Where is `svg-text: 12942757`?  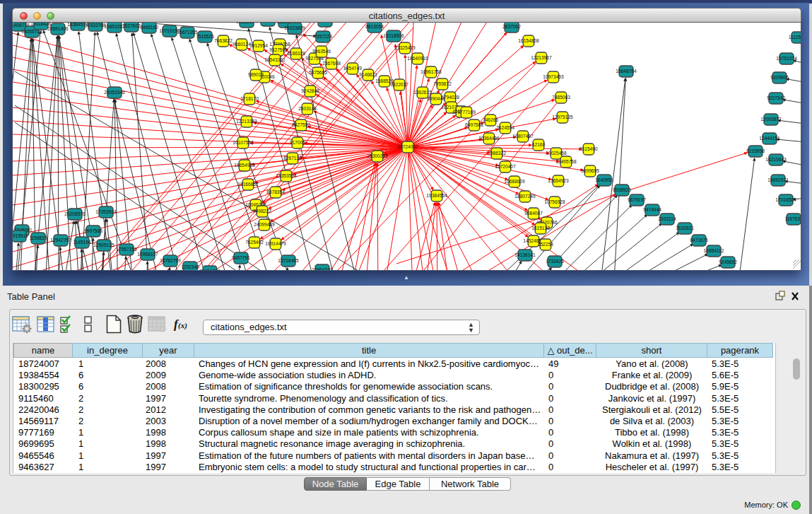
svg-text: 12942757 is located at coordinates (61, 240).